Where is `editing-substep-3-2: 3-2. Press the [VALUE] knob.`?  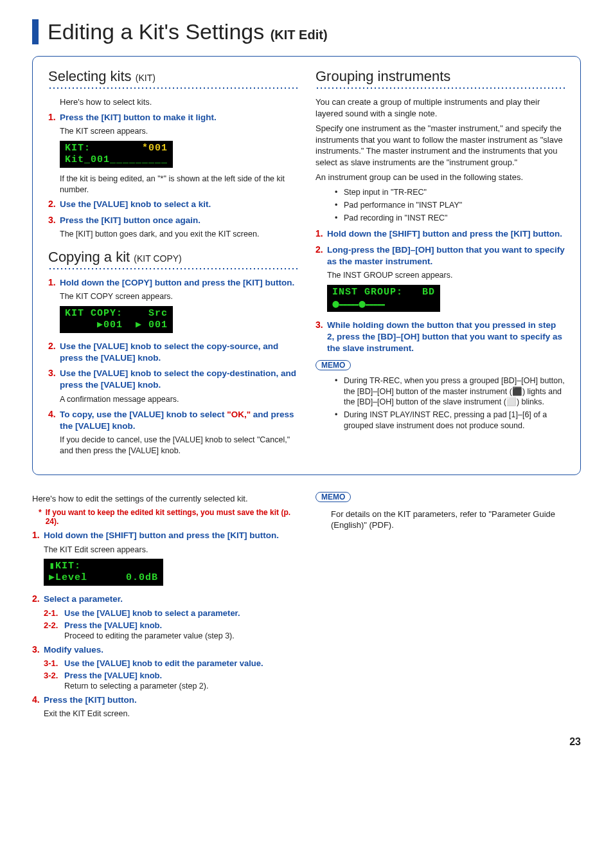
editing-substep-3-2: 3-2. Press the [VALUE] knob. is located at coordinates (171, 675).